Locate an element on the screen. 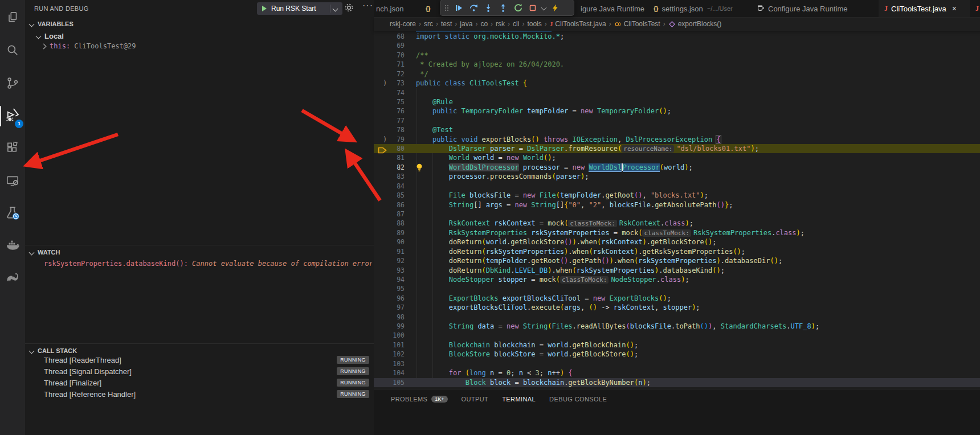  line-number: 104 is located at coordinates (394, 373).